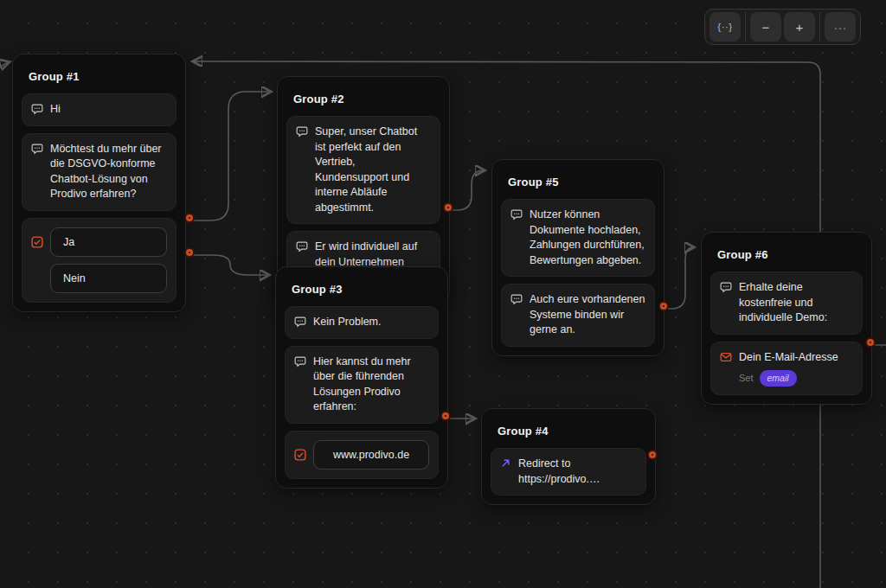 This screenshot has width=886, height=588. I want to click on edge-group2-to-group5, so click(468, 190).